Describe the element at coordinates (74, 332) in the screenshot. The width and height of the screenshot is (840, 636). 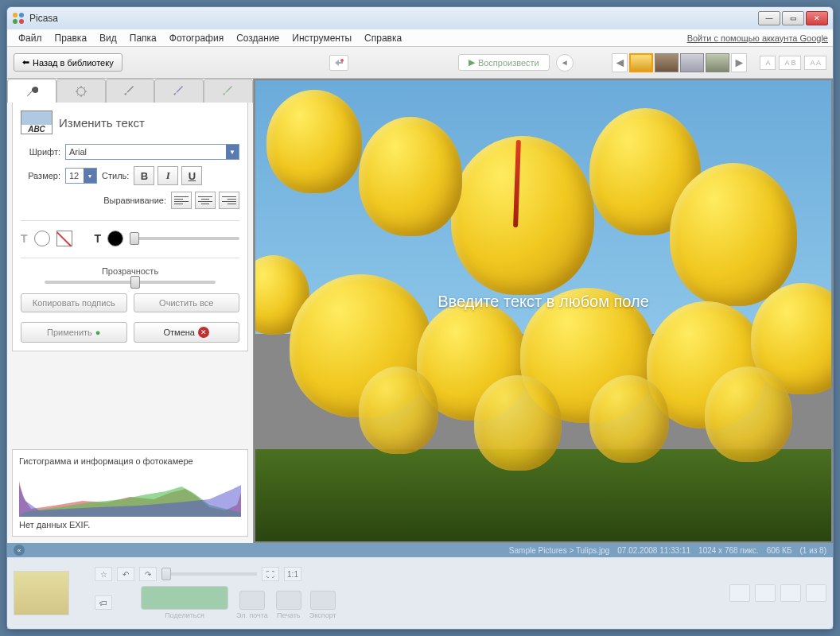
I see `apply-button: Применить ●` at that location.